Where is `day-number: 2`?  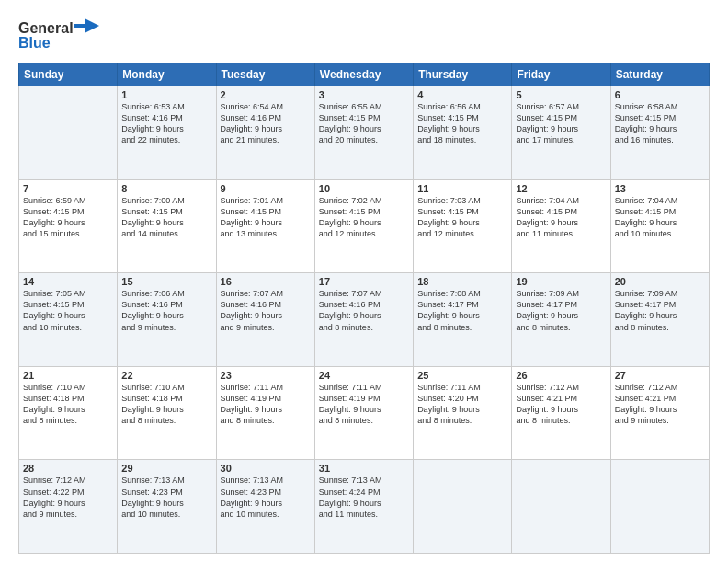 day-number: 2 is located at coordinates (266, 95).